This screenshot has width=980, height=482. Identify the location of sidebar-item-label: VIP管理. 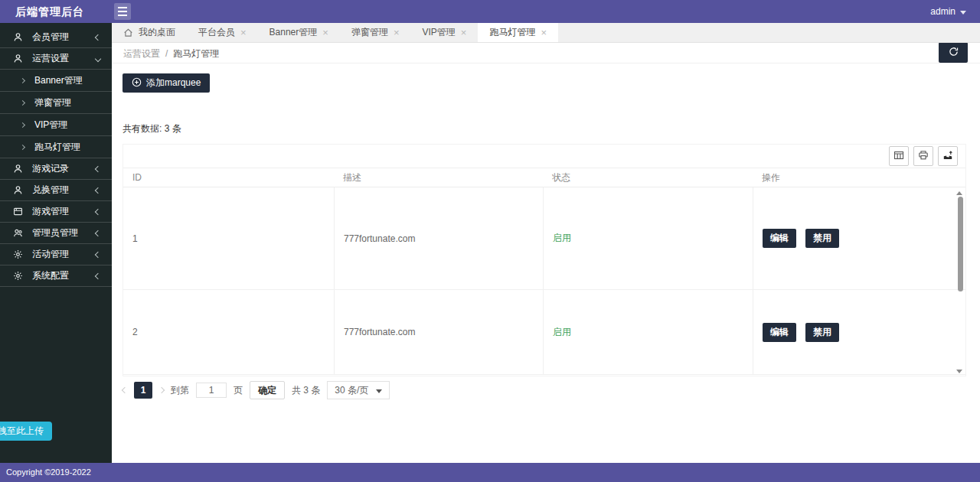
(51, 125).